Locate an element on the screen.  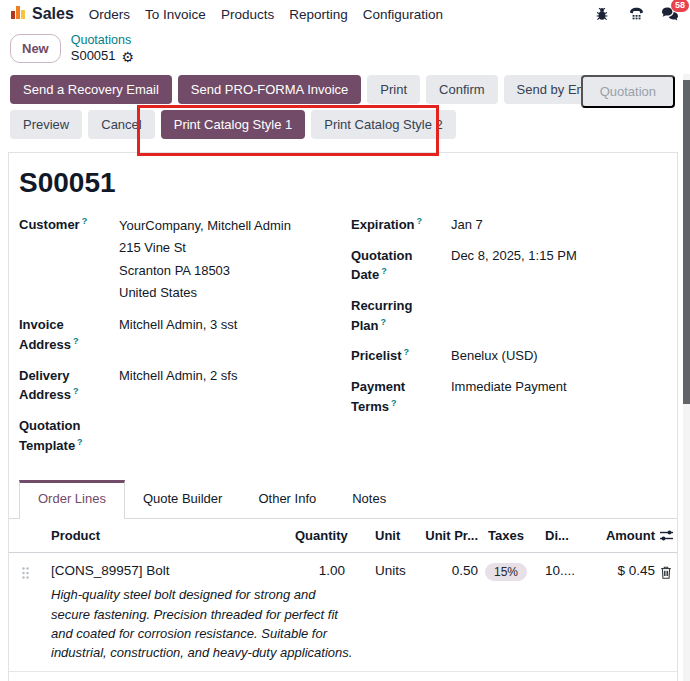
col-header-amount: Amount is located at coordinates (616, 536).